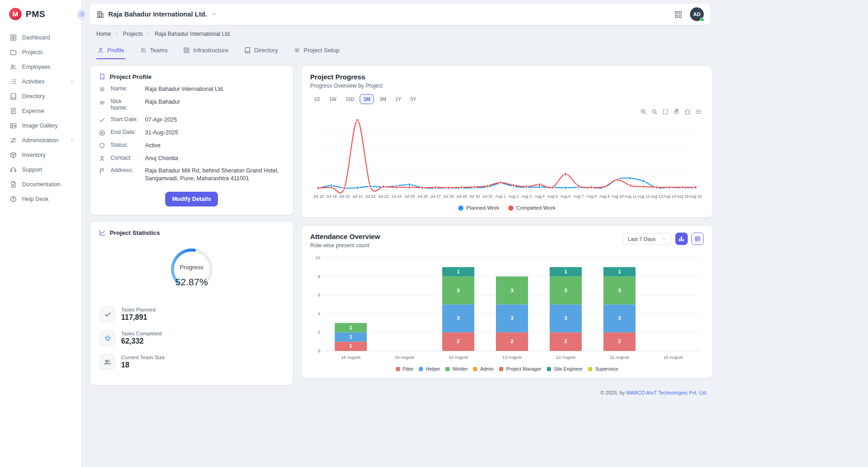  I want to click on sidebar-item-label: Directory, so click(49, 96).